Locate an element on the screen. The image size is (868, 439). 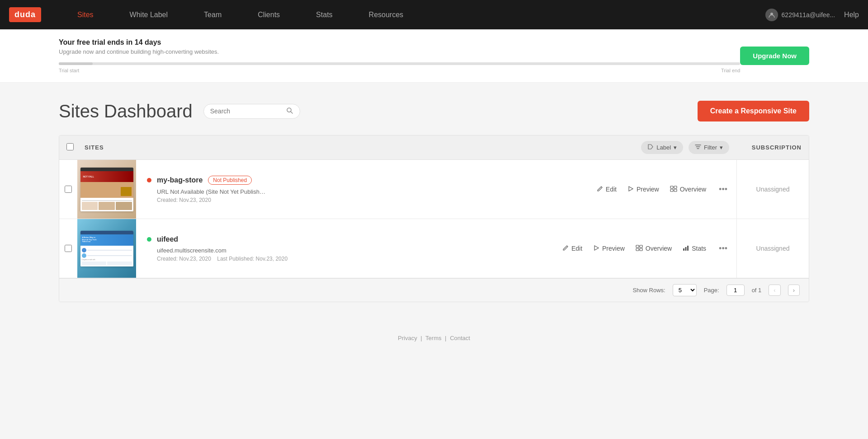
privacy-link: Privacy is located at coordinates (408, 338).